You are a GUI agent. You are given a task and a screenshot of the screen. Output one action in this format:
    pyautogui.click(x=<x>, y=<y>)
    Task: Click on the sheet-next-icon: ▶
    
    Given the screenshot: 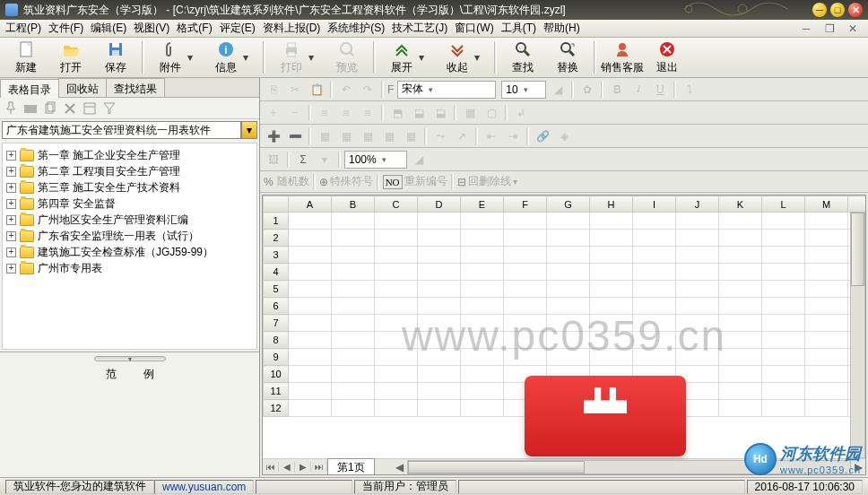 What is the action you would take?
    pyautogui.click(x=303, y=466)
    